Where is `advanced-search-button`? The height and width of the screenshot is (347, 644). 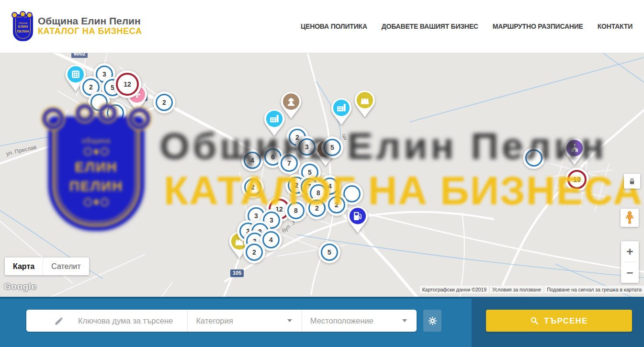 advanced-search-button is located at coordinates (432, 321).